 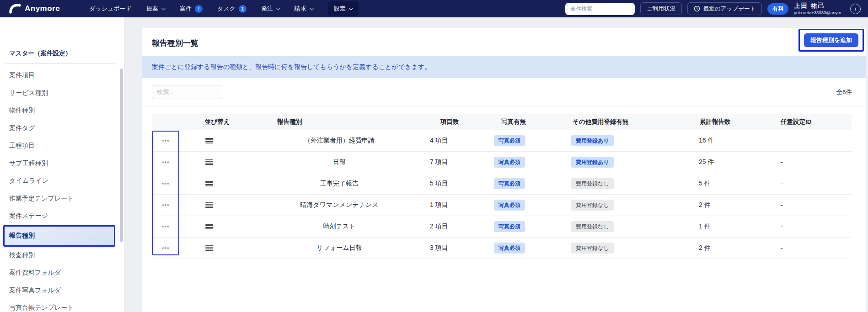 I want to click on nav-item-タスク: タスク1, so click(x=232, y=9).